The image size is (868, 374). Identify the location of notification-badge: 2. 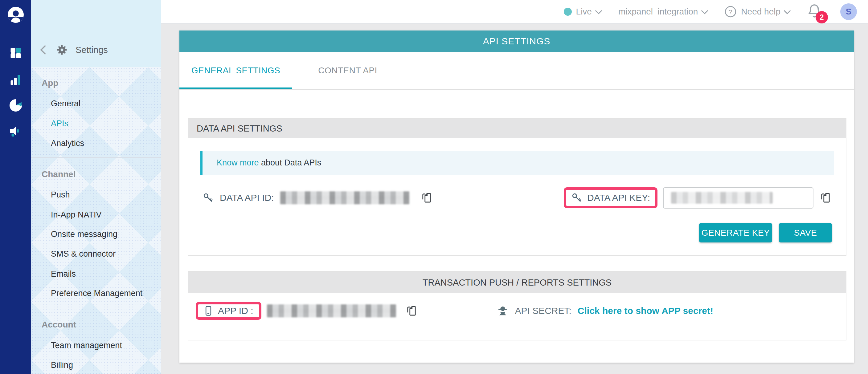
(822, 18).